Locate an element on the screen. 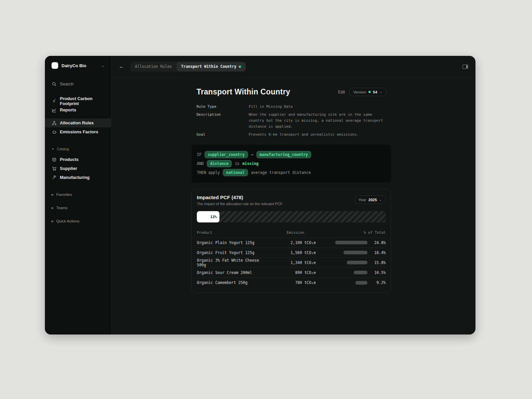  table-row: Organic Camembert 250g 780 tCO₂e 9.2% is located at coordinates (291, 283).